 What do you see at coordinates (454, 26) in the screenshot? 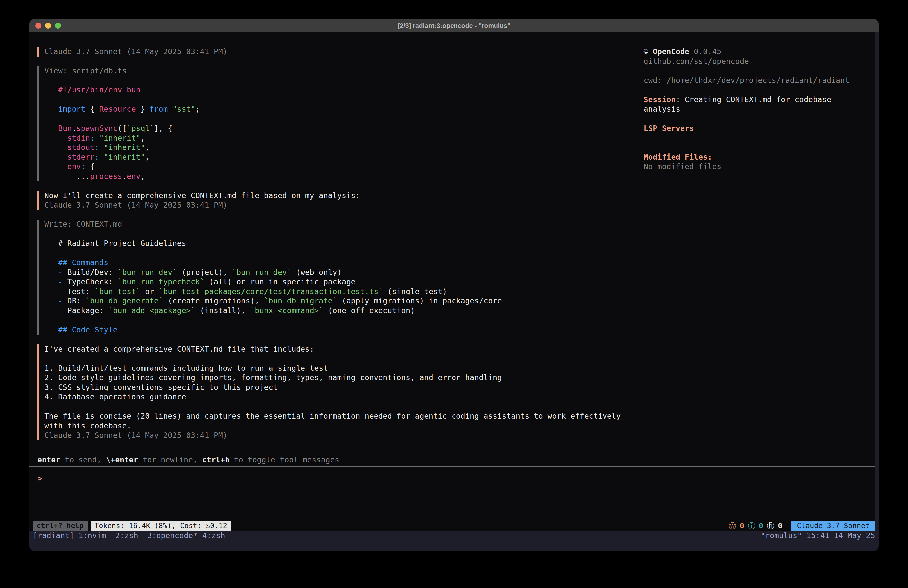
I see `window-titlebar: [2/3] radiant:3:opencode - "romulus"` at bounding box center [454, 26].